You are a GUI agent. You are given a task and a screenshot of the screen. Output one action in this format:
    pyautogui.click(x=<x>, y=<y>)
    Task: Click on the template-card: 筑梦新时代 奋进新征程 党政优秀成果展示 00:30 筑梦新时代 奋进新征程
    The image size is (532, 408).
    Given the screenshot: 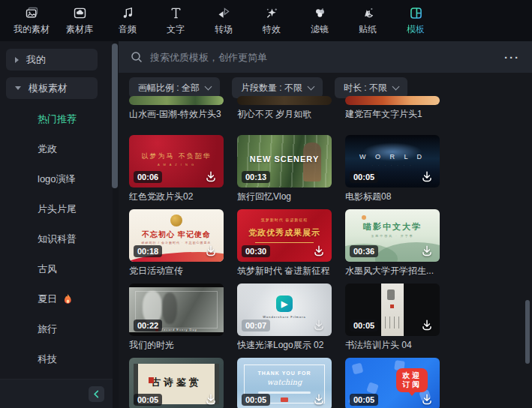 What is the action you would take?
    pyautogui.click(x=284, y=243)
    